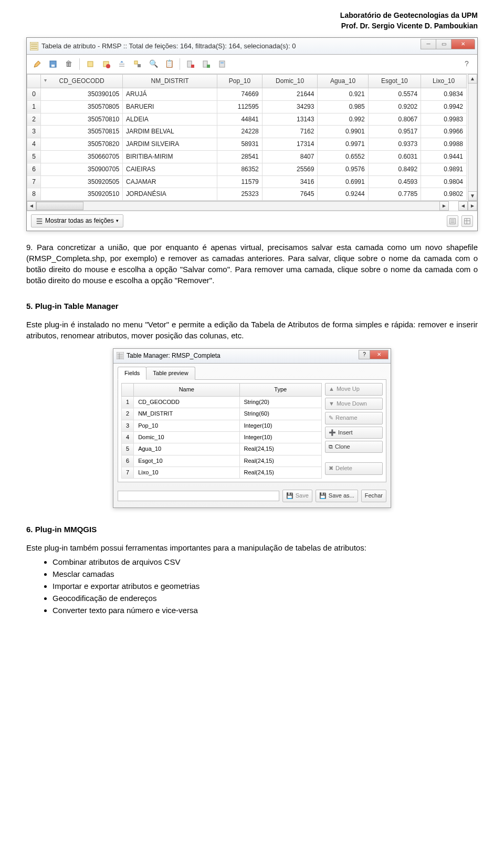  What do you see at coordinates (343, 194) in the screenshot?
I see `cell: 0.9244` at bounding box center [343, 194].